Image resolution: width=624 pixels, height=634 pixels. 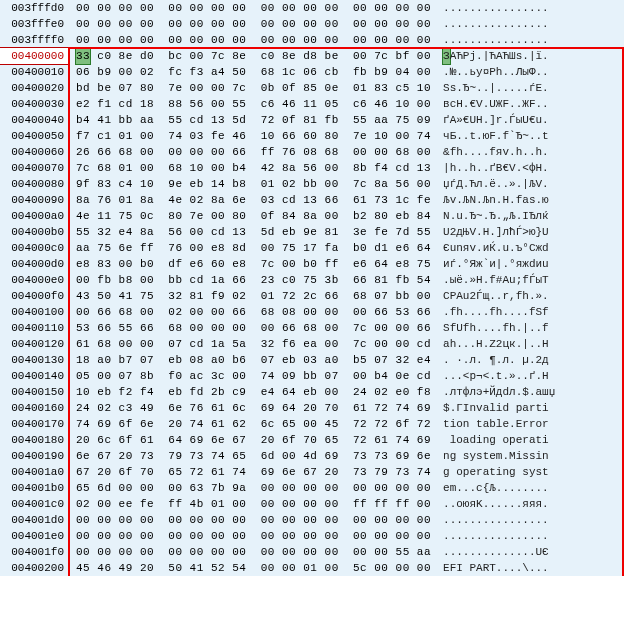 What do you see at coordinates (34, 40) in the screenshot?
I see `address-cell: 003ffff0` at bounding box center [34, 40].